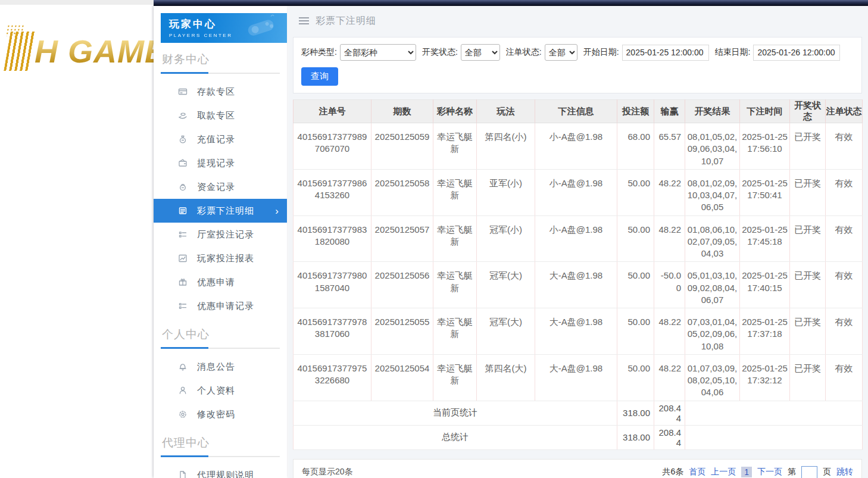  What do you see at coordinates (697, 472) in the screenshot?
I see `first-page-link: 首页` at bounding box center [697, 472].